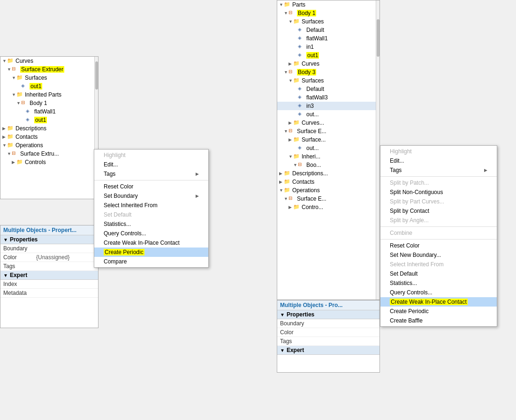 This screenshot has width=516, height=420. I want to click on menu-item-tags-l: Tags ▶, so click(151, 174).